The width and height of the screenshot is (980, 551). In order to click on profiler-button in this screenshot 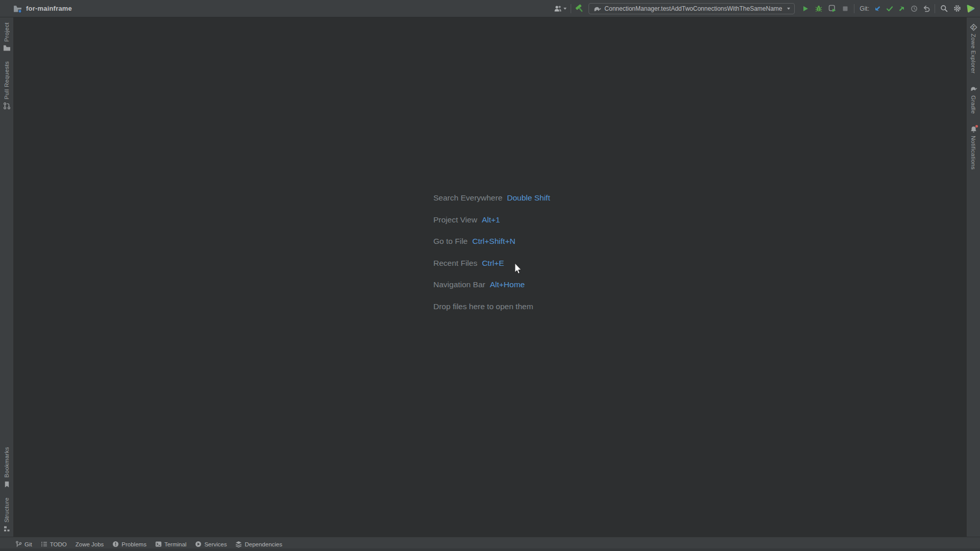, I will do `click(832, 9)`.